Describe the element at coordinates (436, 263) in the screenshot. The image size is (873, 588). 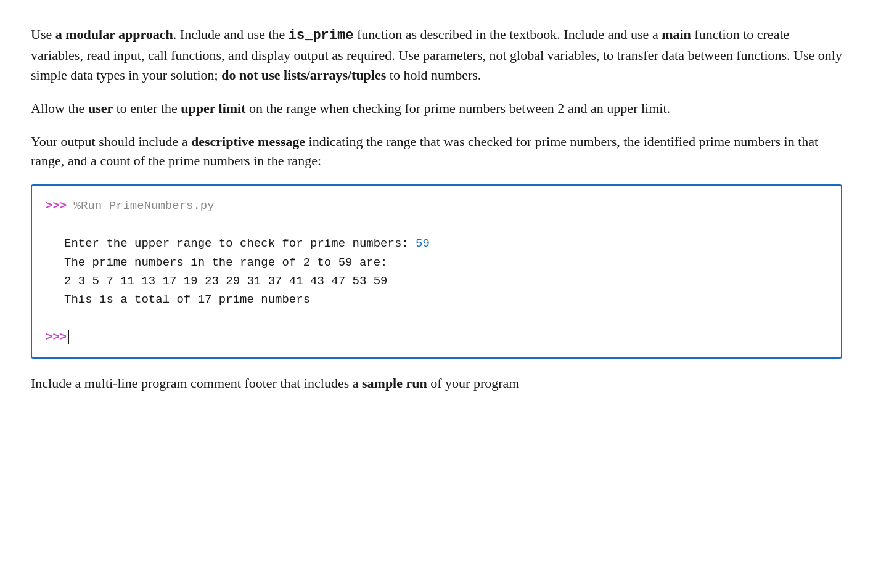
I see `code-line-4: The prime numbers in the range of 2 to 5…` at that location.